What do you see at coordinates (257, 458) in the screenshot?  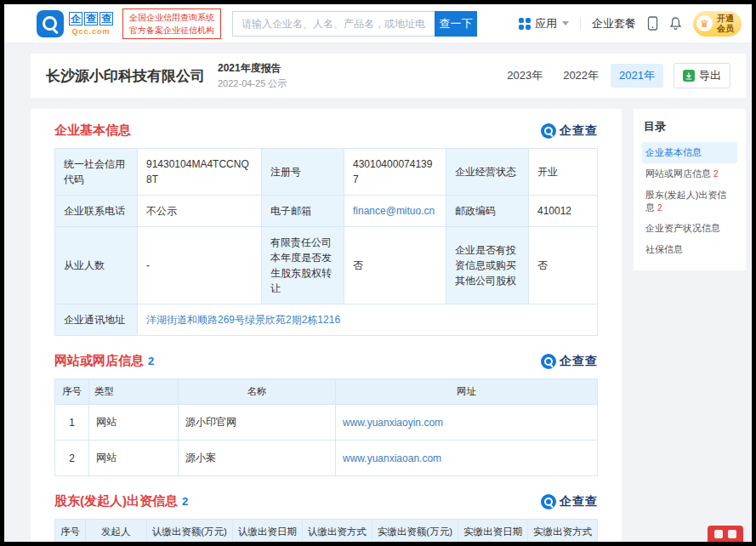 I see `table-cell: 源小案` at bounding box center [257, 458].